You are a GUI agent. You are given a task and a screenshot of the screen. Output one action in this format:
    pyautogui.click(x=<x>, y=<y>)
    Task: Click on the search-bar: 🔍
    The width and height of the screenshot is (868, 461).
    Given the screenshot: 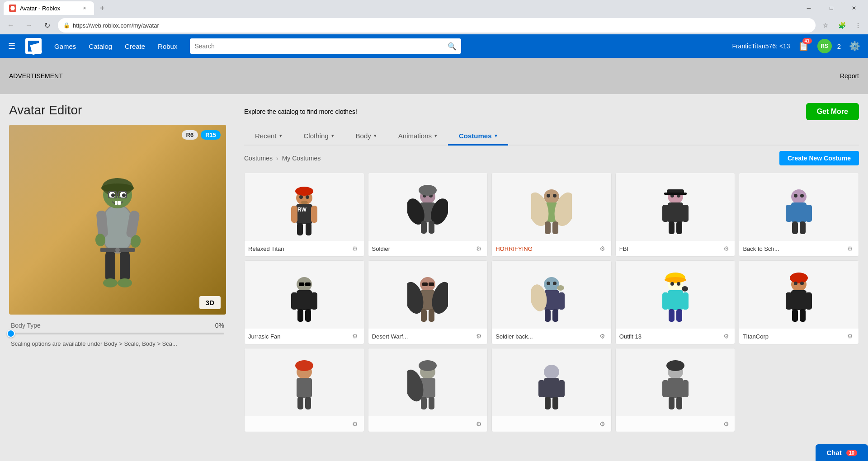 What is the action you would take?
    pyautogui.click(x=326, y=46)
    